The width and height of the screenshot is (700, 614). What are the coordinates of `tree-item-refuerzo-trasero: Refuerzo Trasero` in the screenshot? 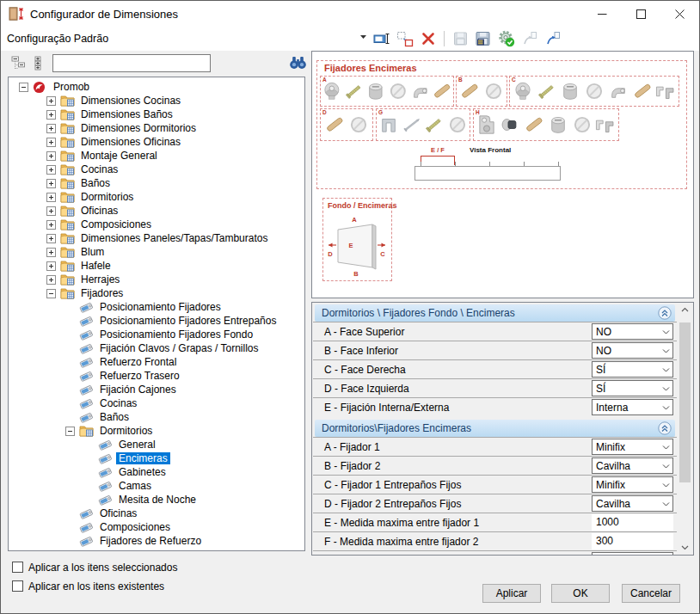 It's located at (157, 376).